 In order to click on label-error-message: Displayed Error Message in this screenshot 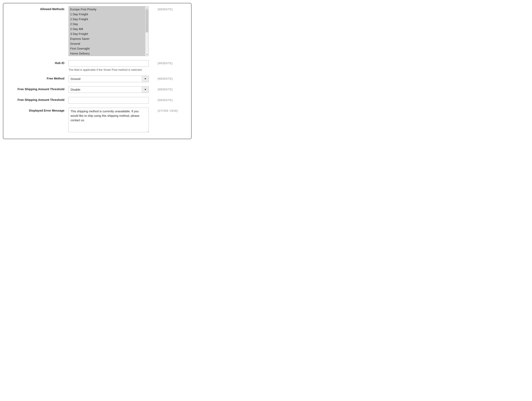, I will do `click(39, 110)`.